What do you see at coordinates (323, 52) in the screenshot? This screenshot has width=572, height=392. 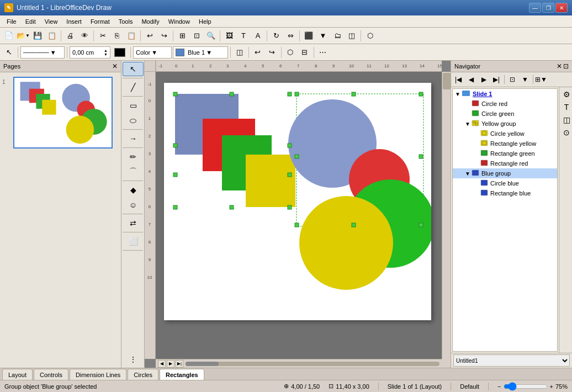 I see `more-options: ⋯` at bounding box center [323, 52].